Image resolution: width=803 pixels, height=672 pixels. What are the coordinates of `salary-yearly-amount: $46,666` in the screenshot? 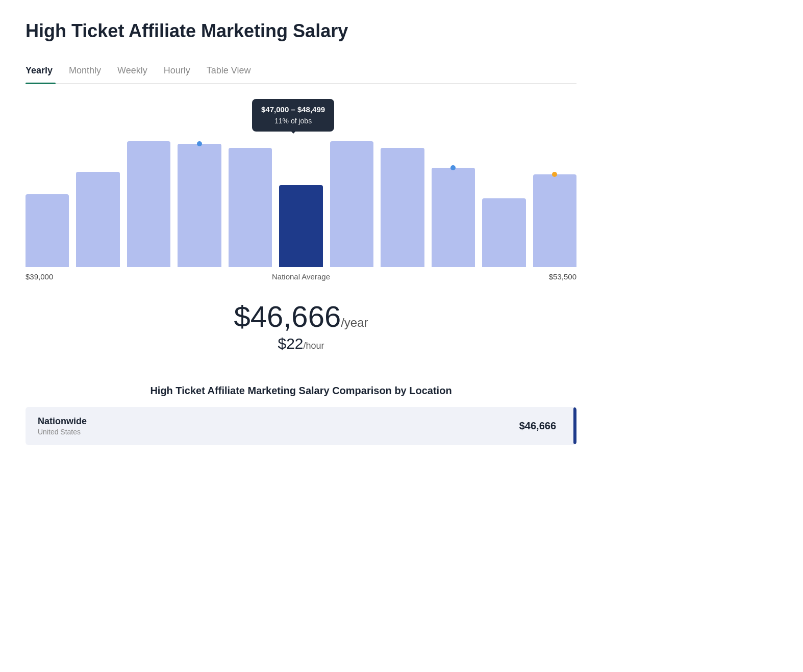 It's located at (287, 316).